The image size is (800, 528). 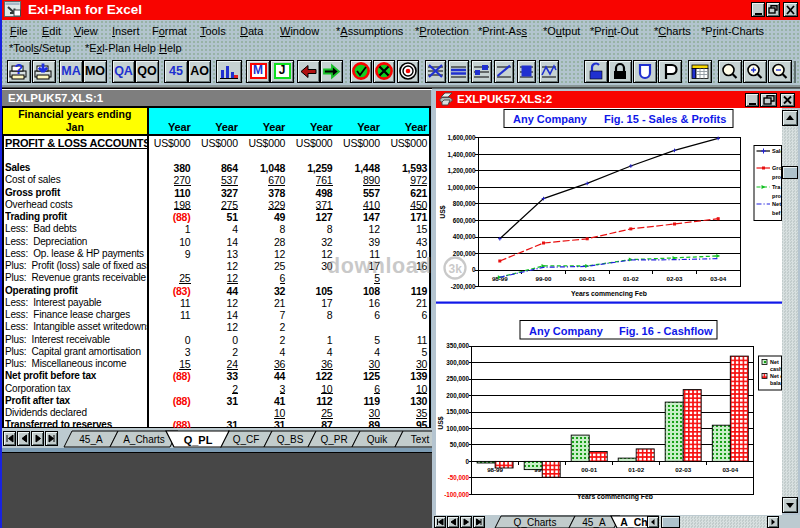 I want to click on svg-text: Sale, so click(x=777, y=151).